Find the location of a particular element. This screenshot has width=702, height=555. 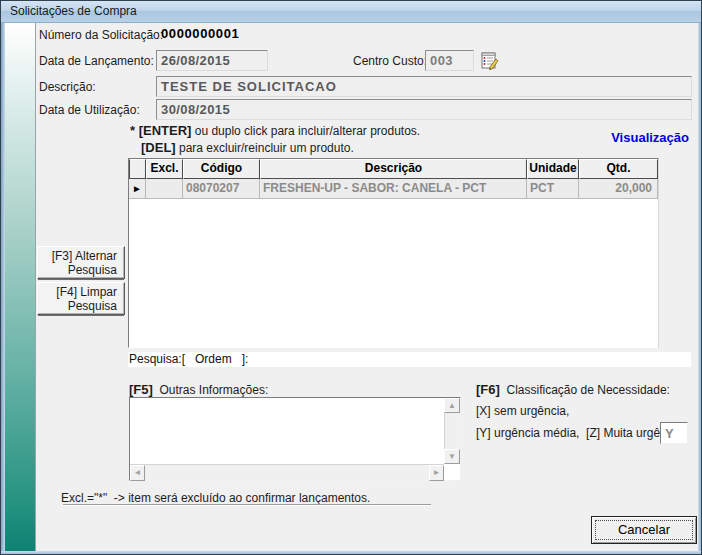

classificacao-input is located at coordinates (674, 433).